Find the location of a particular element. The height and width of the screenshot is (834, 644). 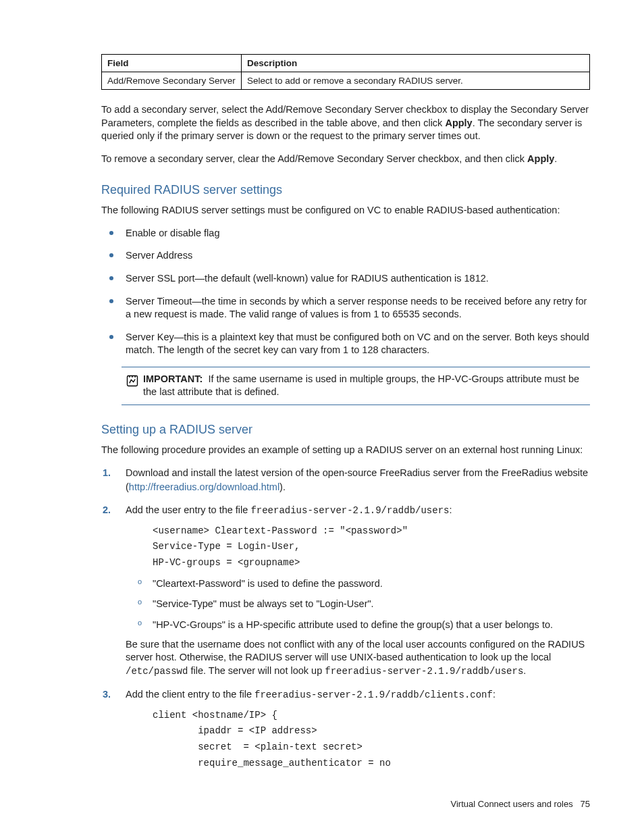

clients-file-path: freeradius-server-2.1.9/raddb/clients.co… is located at coordinates (374, 695).